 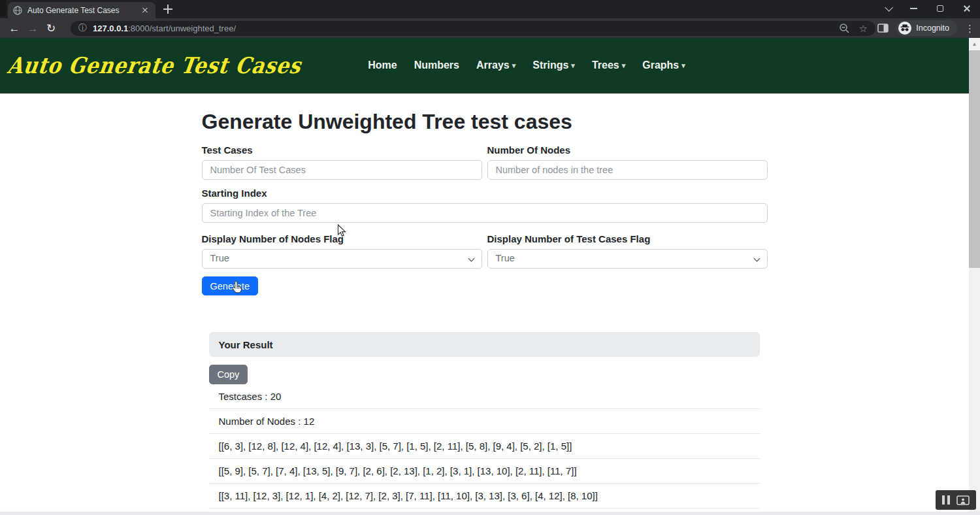 What do you see at coordinates (485, 422) in the screenshot?
I see `result-row: Number of Nodes : 12` at bounding box center [485, 422].